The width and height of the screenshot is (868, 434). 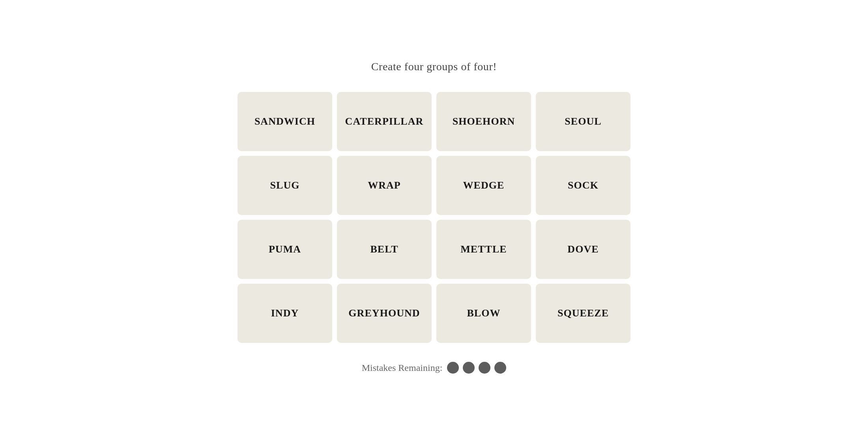 I want to click on cell-sandwich: SANDWICH, so click(x=285, y=122).